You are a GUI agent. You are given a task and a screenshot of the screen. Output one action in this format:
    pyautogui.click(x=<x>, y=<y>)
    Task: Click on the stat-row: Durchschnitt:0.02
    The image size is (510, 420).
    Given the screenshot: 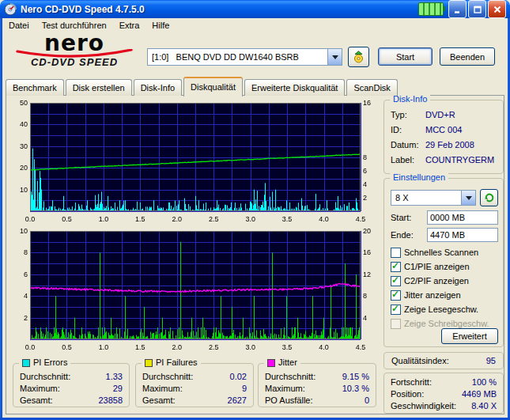 What is the action you would take?
    pyautogui.click(x=195, y=376)
    